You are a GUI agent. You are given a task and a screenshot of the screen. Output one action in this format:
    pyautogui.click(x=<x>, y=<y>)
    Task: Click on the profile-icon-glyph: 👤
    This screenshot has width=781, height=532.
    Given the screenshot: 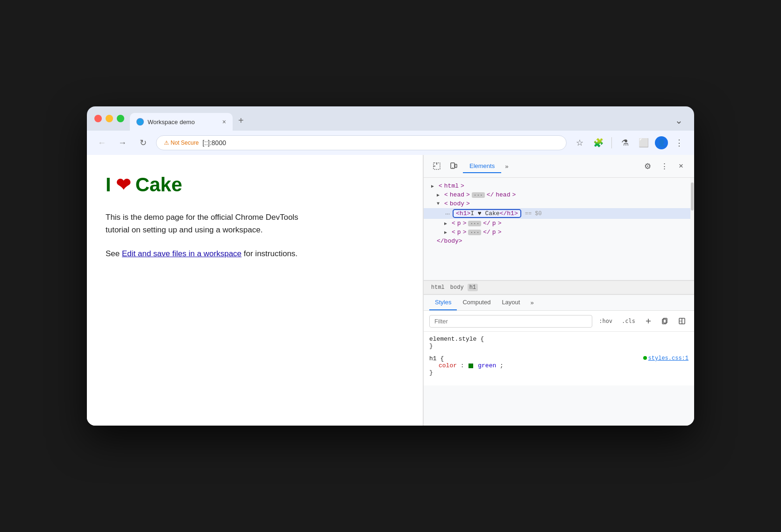 What is the action you would take?
    pyautogui.click(x=661, y=143)
    